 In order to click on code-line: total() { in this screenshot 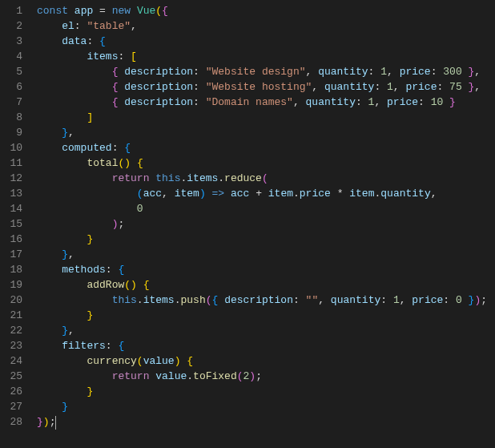, I will do `click(262, 163)`.